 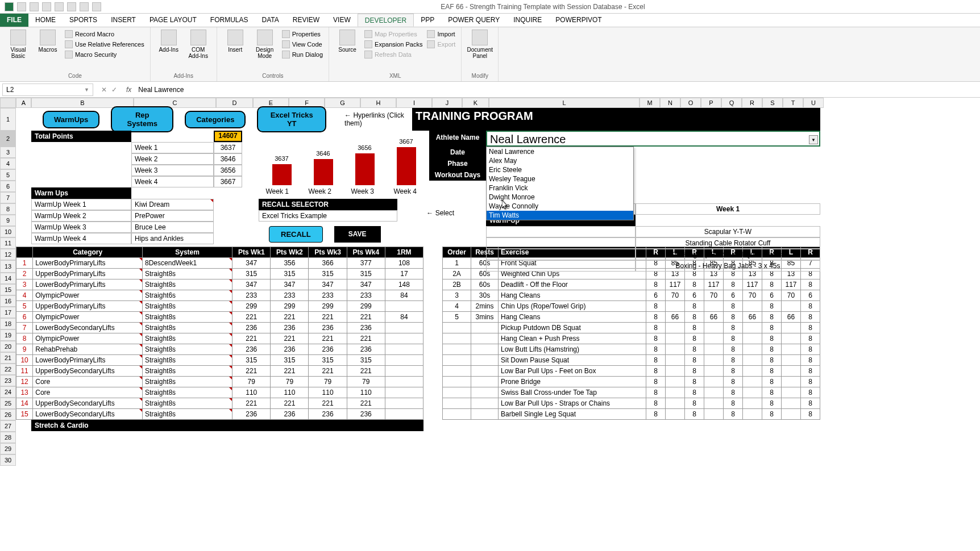 I want to click on rep-systems-button: Rep Systems, so click(x=142, y=119).